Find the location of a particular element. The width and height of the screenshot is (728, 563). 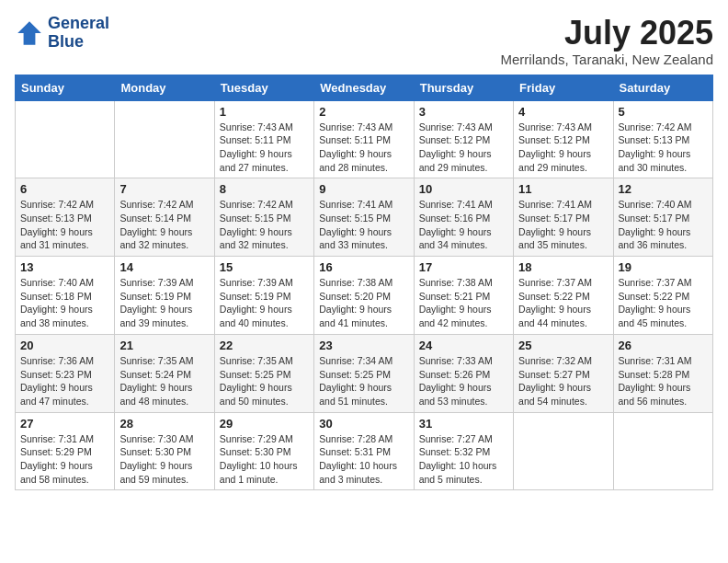

sunset-text: Sunset: 5:18 PM is located at coordinates (56, 296).